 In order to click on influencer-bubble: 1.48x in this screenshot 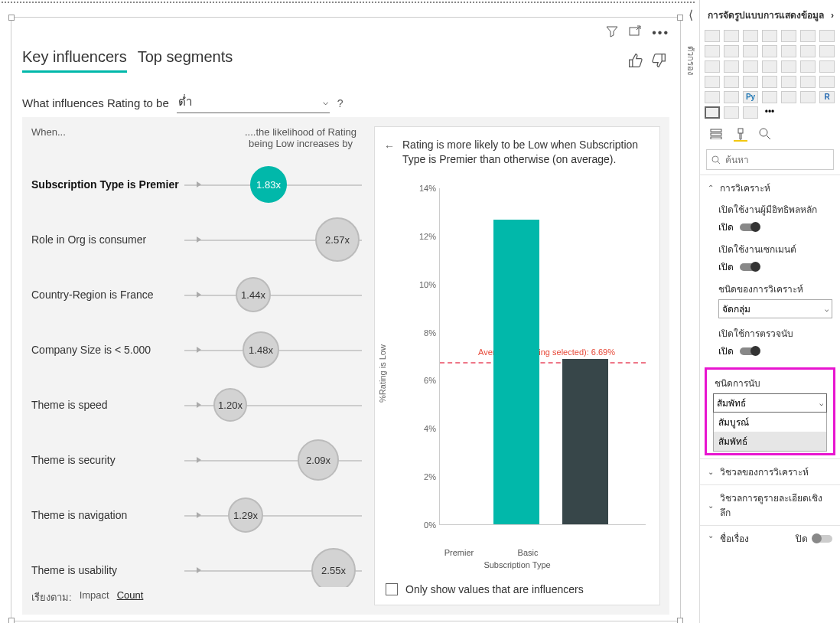, I will do `click(261, 350)`.